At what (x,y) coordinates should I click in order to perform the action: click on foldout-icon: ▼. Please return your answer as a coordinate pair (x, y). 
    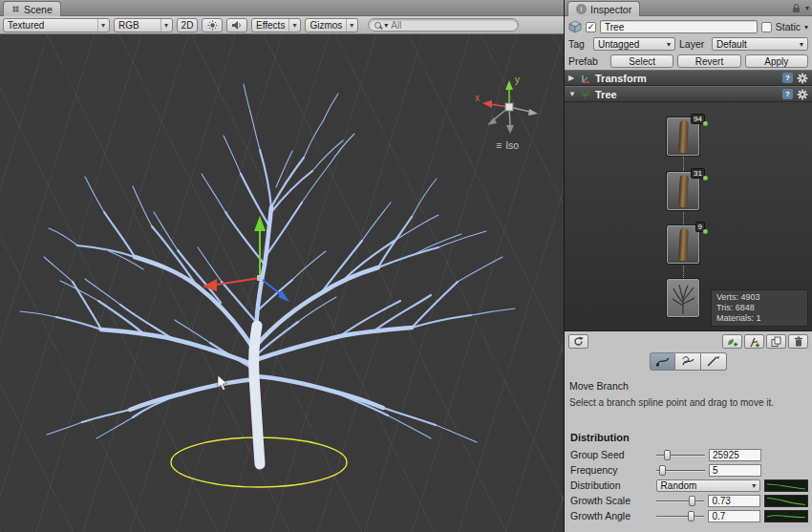
    Looking at the image, I should click on (572, 94).